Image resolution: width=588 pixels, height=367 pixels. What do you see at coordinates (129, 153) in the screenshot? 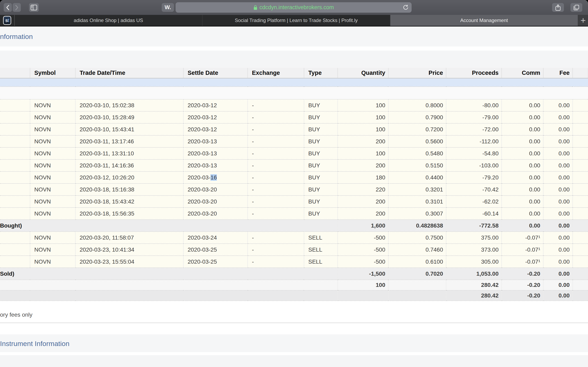
I see `cell-trade-datetime: 2020-03-11, 13:31:10` at bounding box center [129, 153].